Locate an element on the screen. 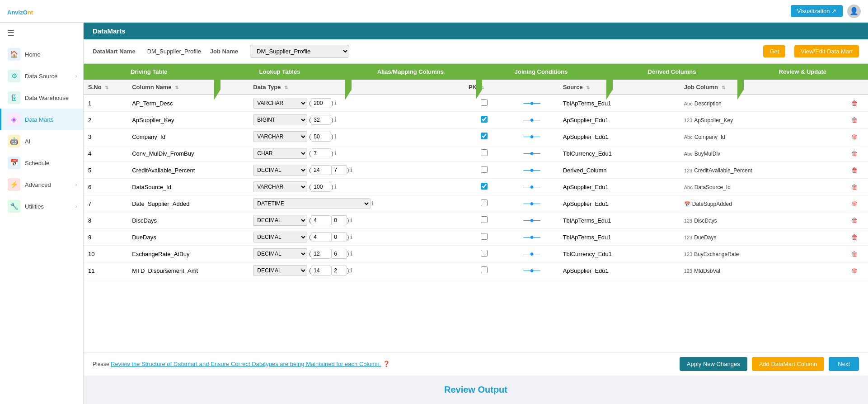 The height and width of the screenshot is (404, 868). dtype-select: CHAR is located at coordinates (280, 153).